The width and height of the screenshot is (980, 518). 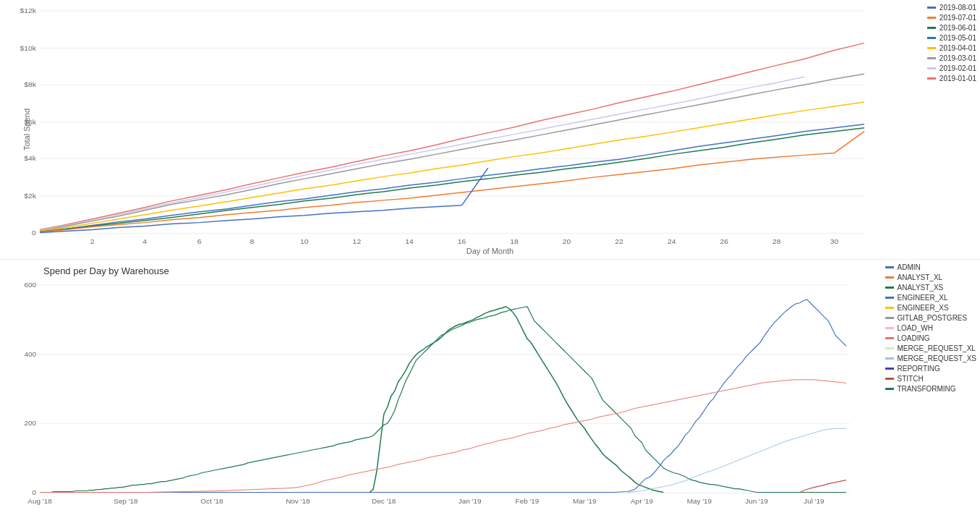 What do you see at coordinates (958, 38) in the screenshot?
I see `legend-label-2019-05: 2019-05-01` at bounding box center [958, 38].